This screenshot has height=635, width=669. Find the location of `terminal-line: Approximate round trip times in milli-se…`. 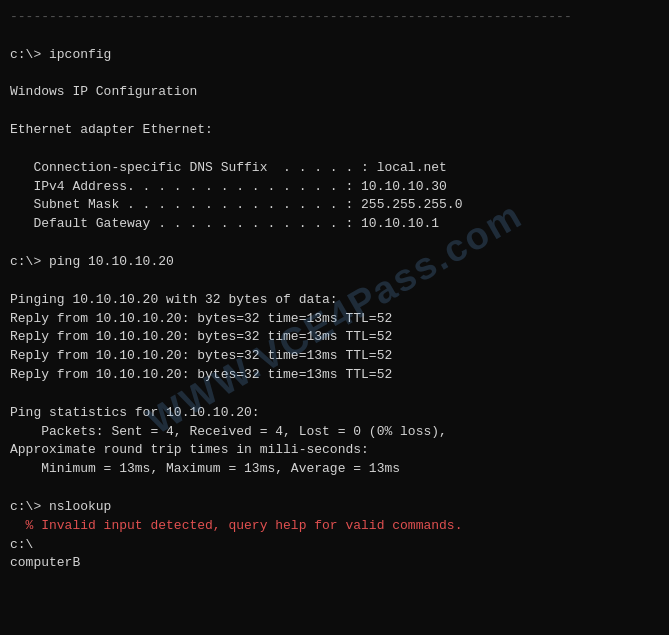

terminal-line: Approximate round trip times in milli-se… is located at coordinates (334, 450).